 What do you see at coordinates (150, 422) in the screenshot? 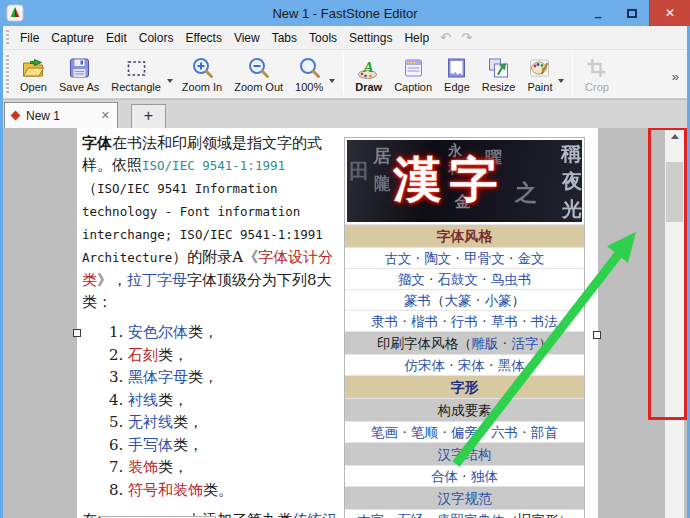
I see `link: 无衬线` at bounding box center [150, 422].